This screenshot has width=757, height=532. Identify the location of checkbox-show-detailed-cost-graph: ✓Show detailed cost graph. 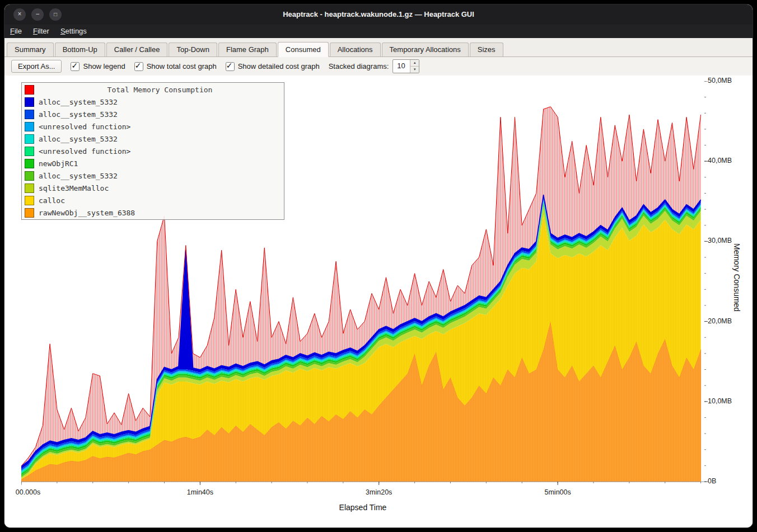
(273, 67).